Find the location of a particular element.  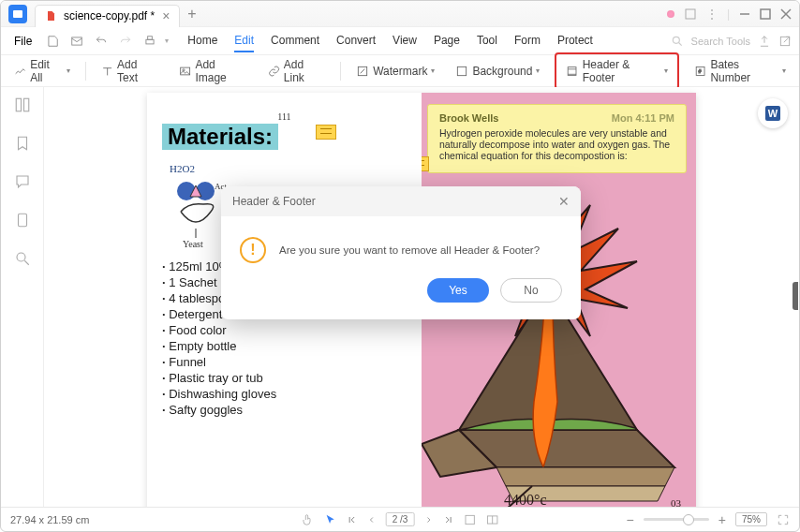

list-item: Dishwashing gloves is located at coordinates (285, 393).